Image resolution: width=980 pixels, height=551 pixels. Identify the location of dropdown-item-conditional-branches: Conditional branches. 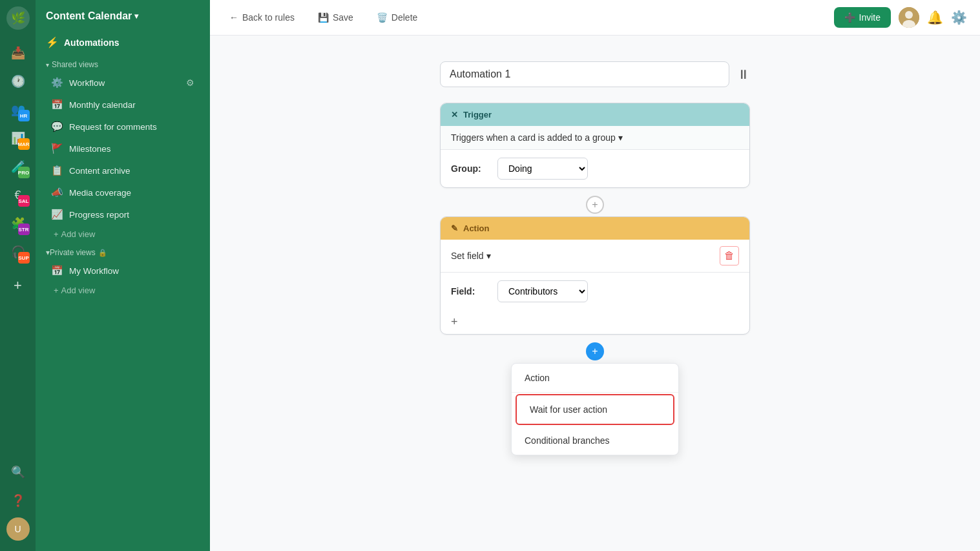
(595, 441).